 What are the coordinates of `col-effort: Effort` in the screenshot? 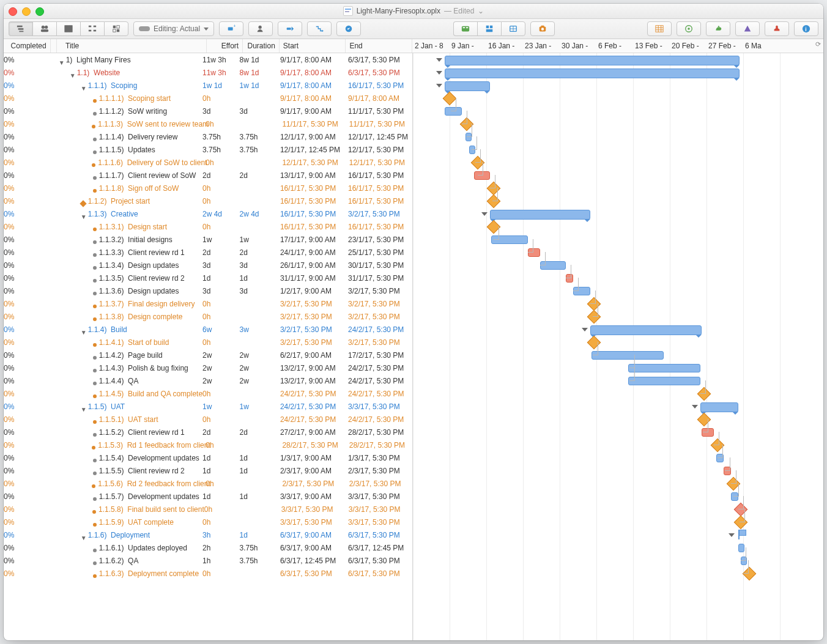 It's located at (225, 46).